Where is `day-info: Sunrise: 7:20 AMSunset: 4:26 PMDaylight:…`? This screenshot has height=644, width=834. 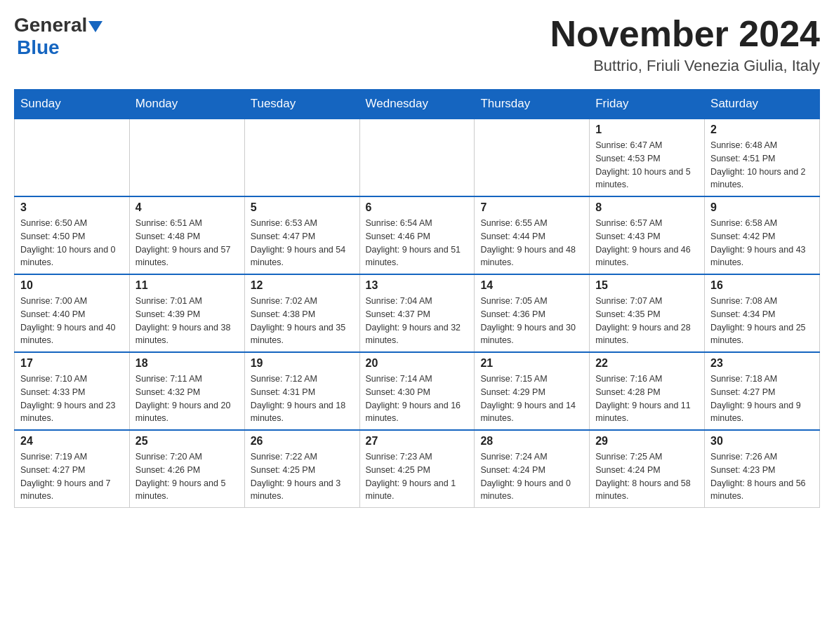
day-info: Sunrise: 7:20 AMSunset: 4:26 PMDaylight:… is located at coordinates (187, 477).